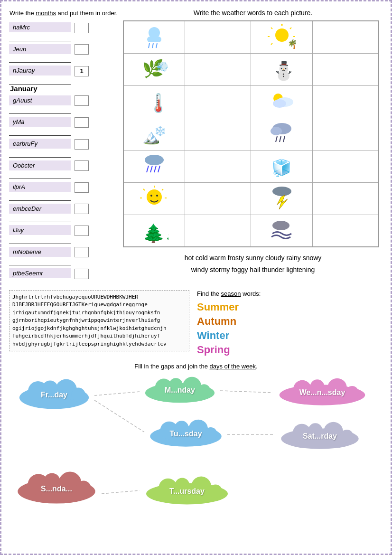 This screenshot has width=392, height=555. I want to click on cloud-saturday: Sat...rday, so click(320, 436).